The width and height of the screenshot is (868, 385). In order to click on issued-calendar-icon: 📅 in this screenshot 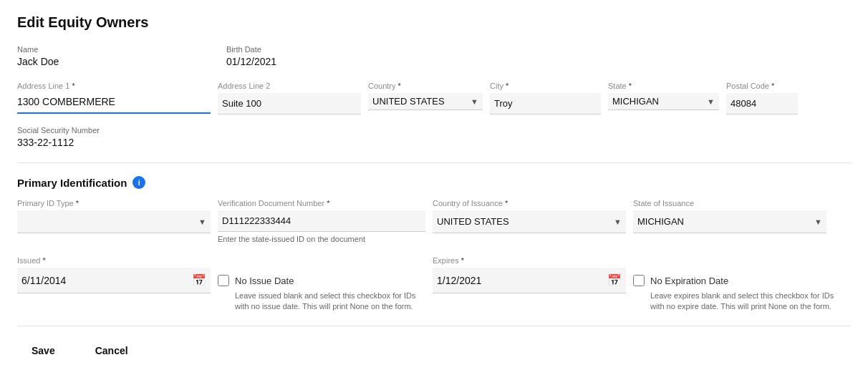, I will do `click(199, 281)`.